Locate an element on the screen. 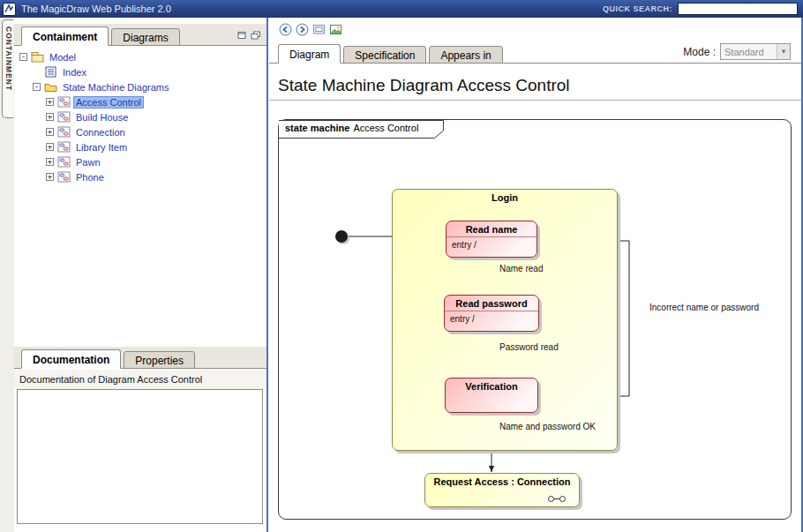  documentation-tab-bar: Documentation Properties is located at coordinates (140, 358).